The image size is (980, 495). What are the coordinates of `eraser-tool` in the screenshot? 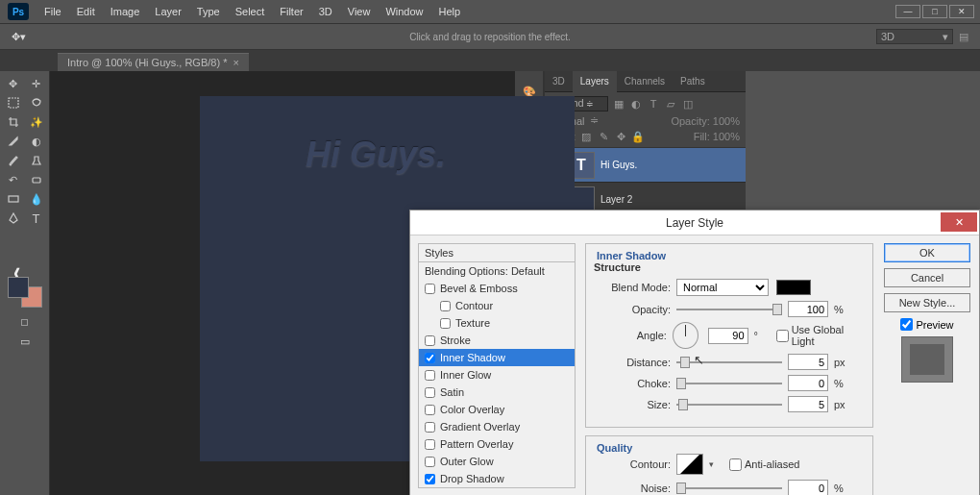 It's located at (37, 180).